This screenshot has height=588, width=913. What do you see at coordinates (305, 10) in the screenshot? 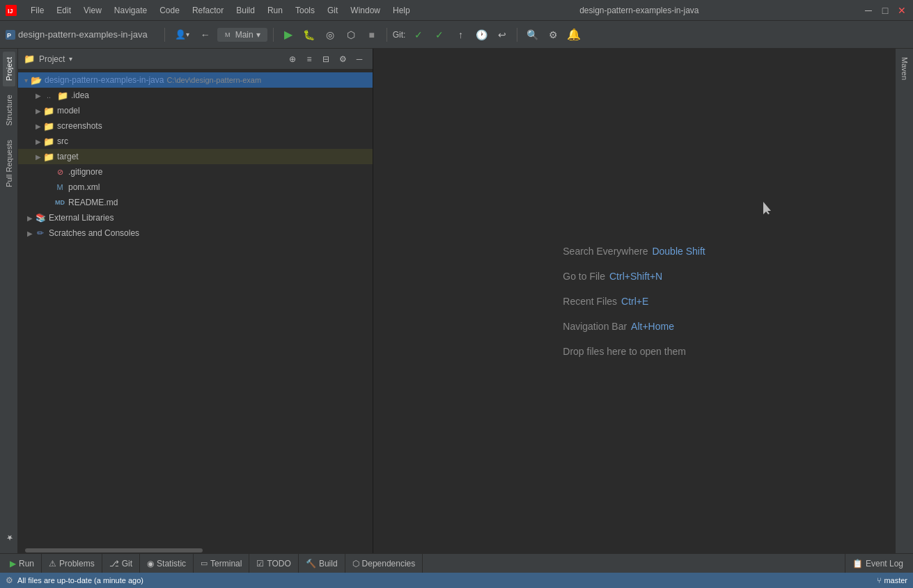
I see `menu-tools: Tools` at bounding box center [305, 10].